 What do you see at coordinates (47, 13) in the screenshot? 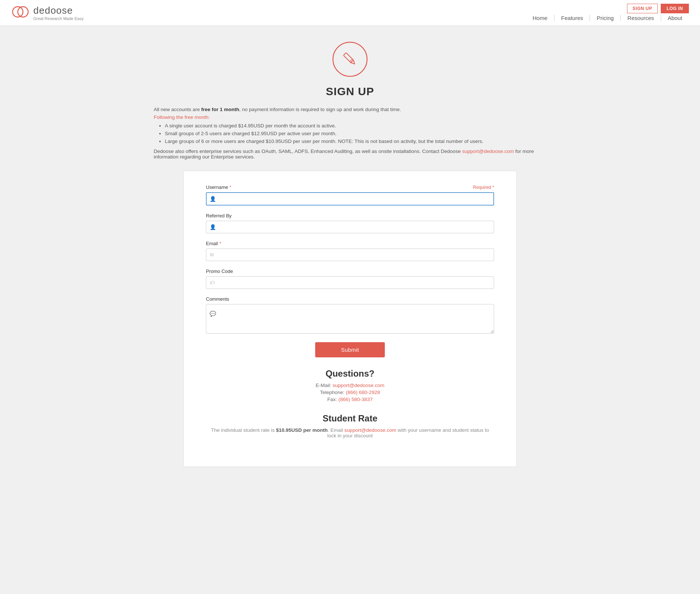
I see `logo: dedoose Great Research Made Easy` at bounding box center [47, 13].